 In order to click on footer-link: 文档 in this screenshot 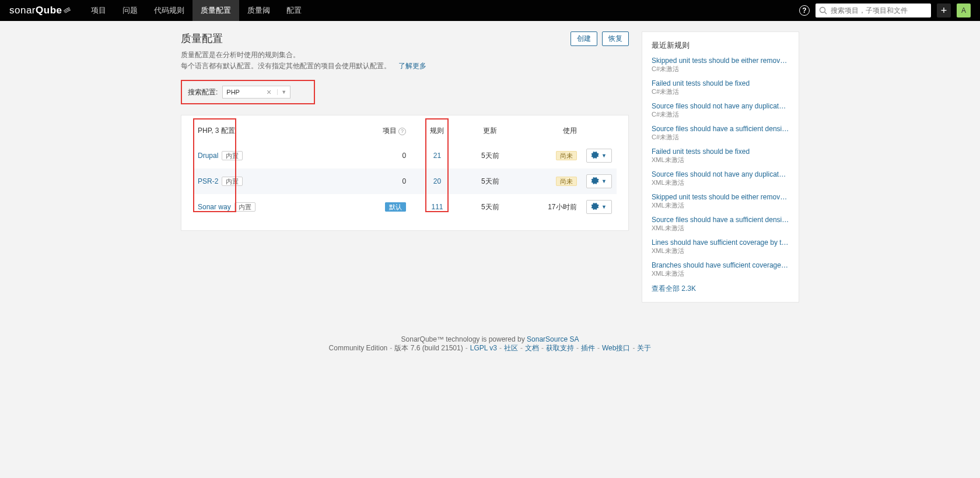, I will do `click(532, 348)`.